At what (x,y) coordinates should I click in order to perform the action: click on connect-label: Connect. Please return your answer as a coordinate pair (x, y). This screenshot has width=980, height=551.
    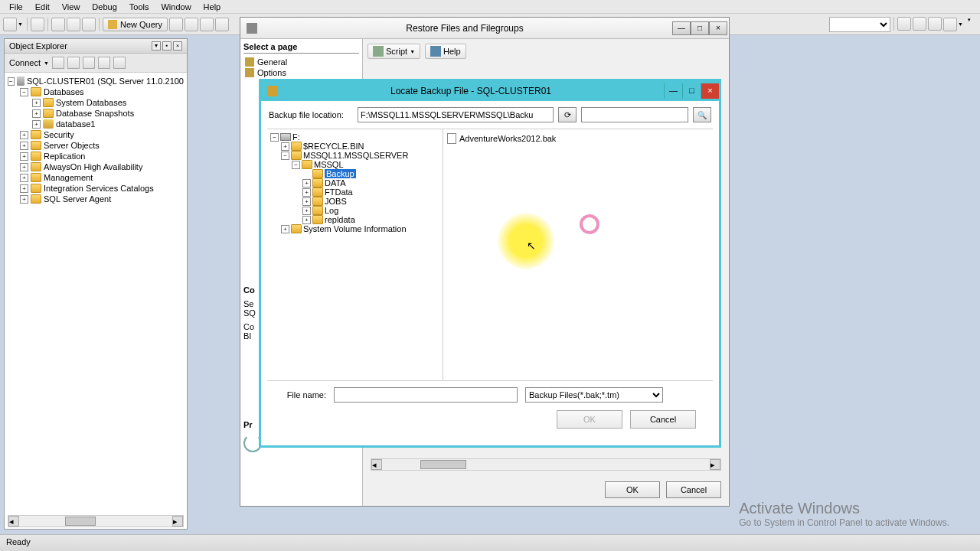
    Looking at the image, I should click on (24, 63).